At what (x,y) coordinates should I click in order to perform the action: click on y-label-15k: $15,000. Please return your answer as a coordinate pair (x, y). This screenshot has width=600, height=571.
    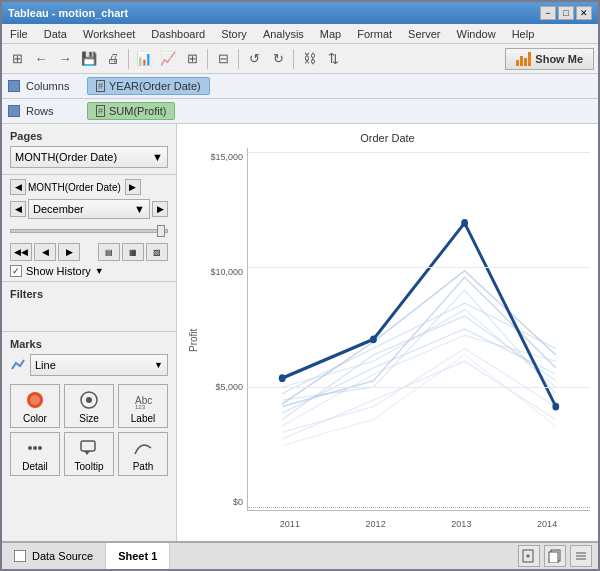
    Looking at the image, I should click on (226, 157).